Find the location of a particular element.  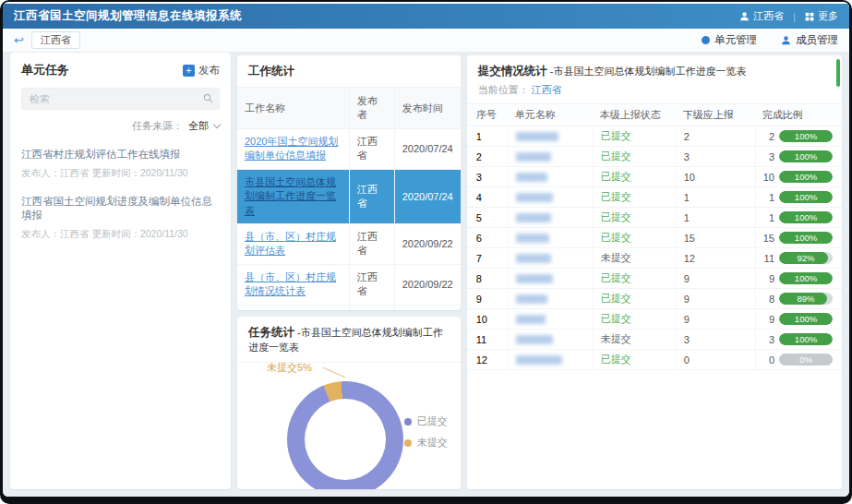

done-count: 9 is located at coordinates (772, 319).